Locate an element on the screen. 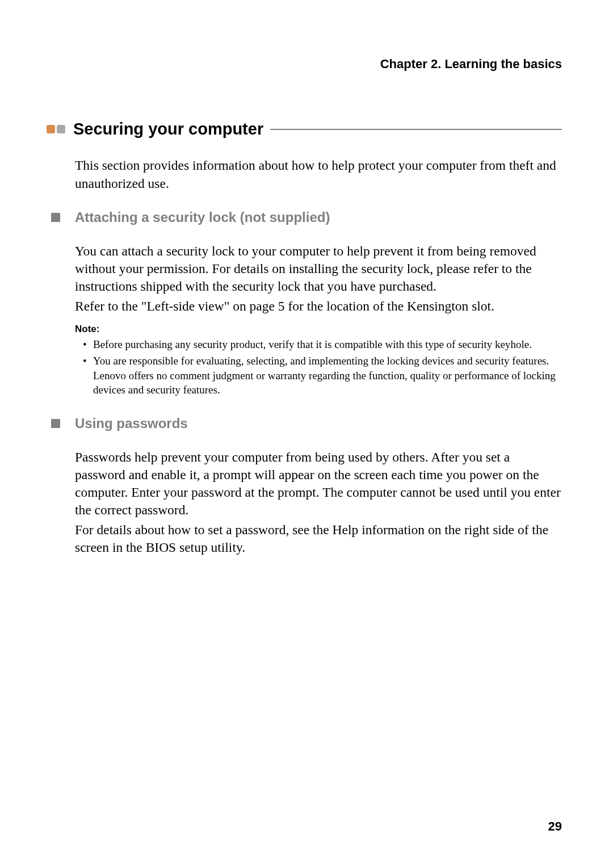 The width and height of the screenshot is (613, 868). note-section: Note: Before purchasing any security pro… is located at coordinates (318, 361).